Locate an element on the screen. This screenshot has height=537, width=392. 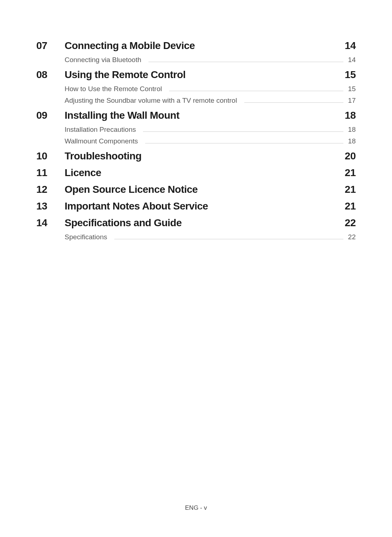
toc-sub-row: Specifications22 is located at coordinates (210, 237).